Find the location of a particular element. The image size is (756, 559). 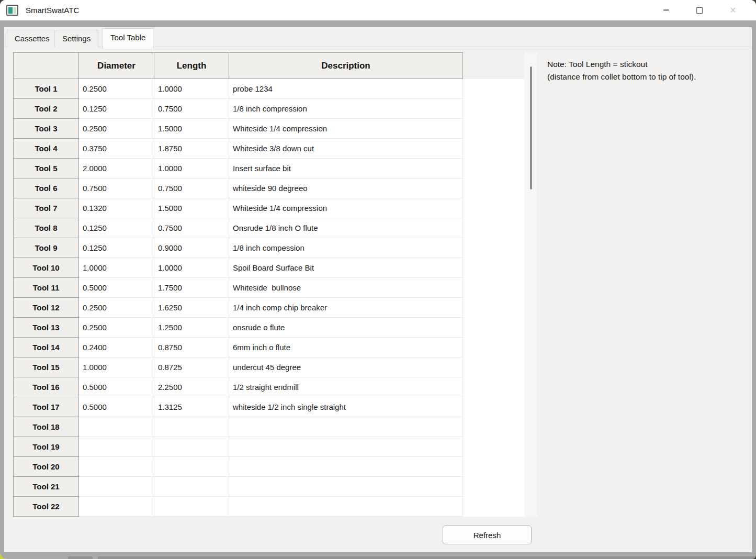

cell-length: 1.8750 is located at coordinates (191, 149).